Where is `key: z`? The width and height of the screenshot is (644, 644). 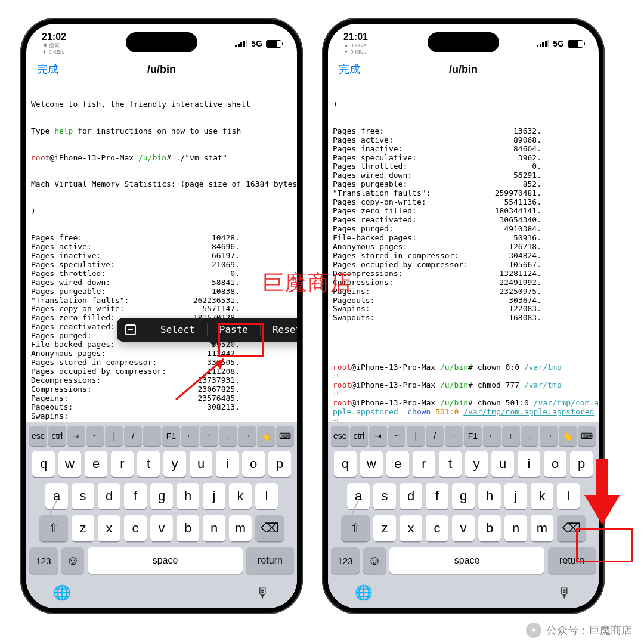 key: z is located at coordinates (83, 528).